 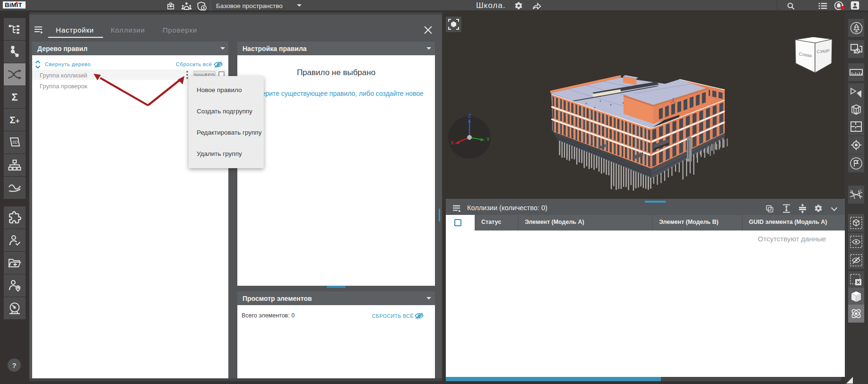 What do you see at coordinates (860, 191) in the screenshot?
I see `svg-text: 2` at bounding box center [860, 191].